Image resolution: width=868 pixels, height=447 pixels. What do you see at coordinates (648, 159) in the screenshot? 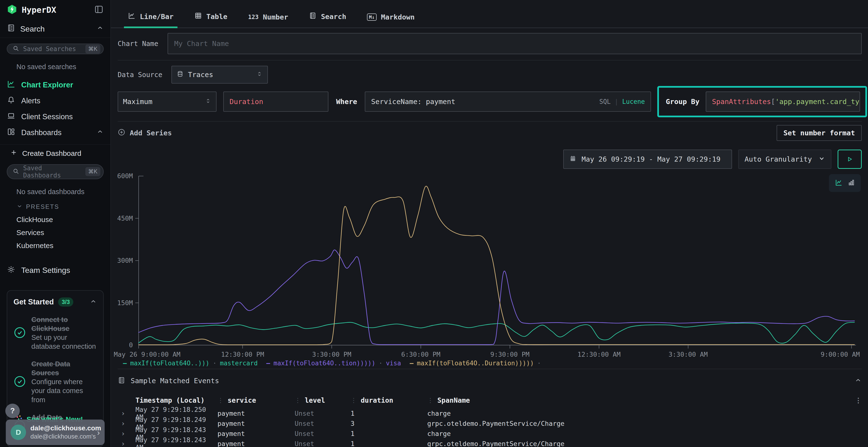
I see `date-range-picker: May 26 09:29:19 - May 27 09:29:19` at bounding box center [648, 159].